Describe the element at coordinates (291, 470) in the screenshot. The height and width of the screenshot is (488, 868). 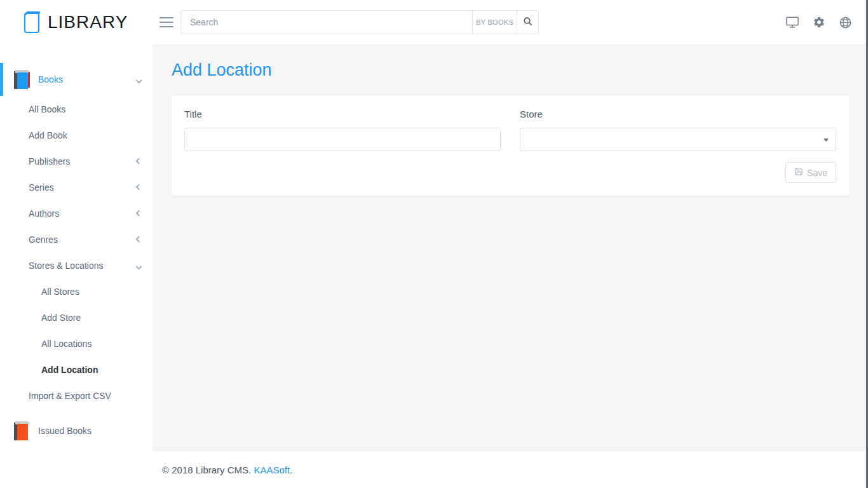
I see `footer-suffix: .` at that location.